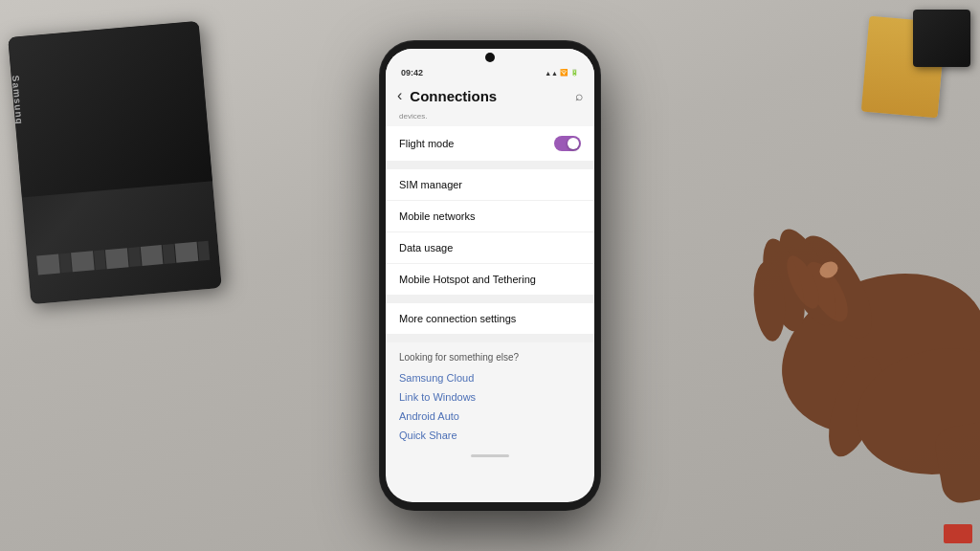 This screenshot has width=980, height=551. Describe the element at coordinates (942, 38) in the screenshot. I see `black-device-item` at that location.